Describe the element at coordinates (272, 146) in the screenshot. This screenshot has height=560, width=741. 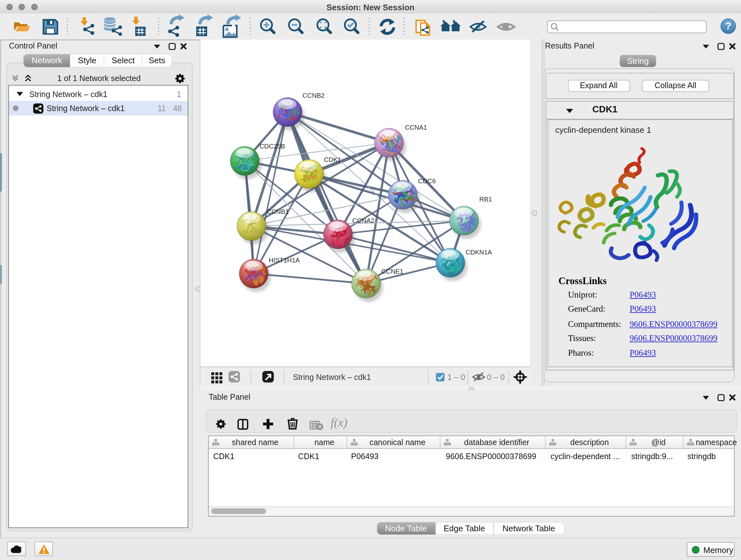
I see `svg-text: CDC25B` at that location.